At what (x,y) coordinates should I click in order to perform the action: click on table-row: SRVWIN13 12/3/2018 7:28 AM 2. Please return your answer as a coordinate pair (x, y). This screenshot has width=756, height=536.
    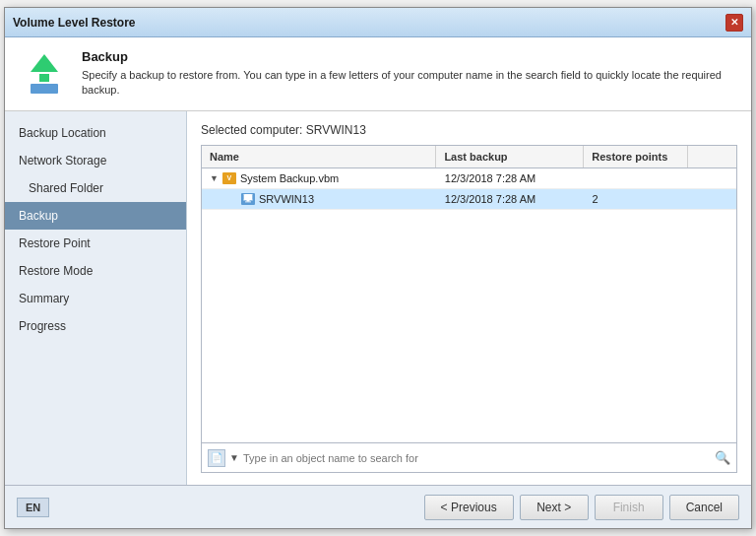
    Looking at the image, I should click on (469, 199).